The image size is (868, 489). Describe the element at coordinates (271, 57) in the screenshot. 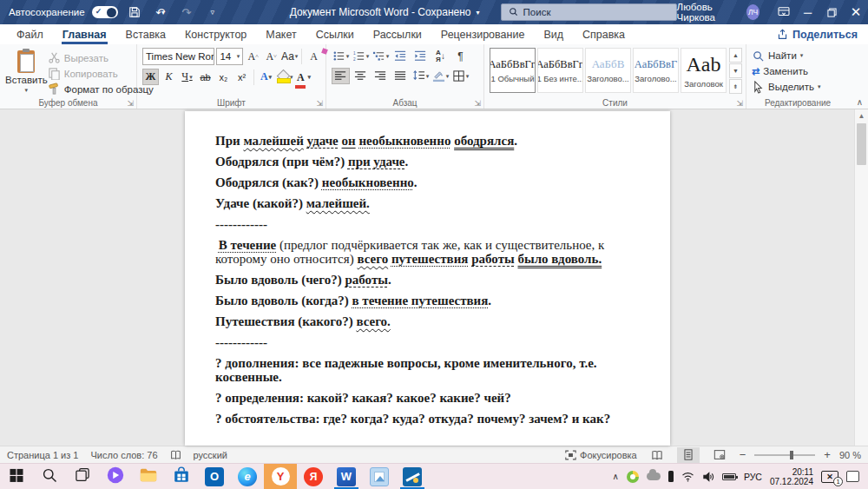

I see `shrink-font-button: А˅` at that location.